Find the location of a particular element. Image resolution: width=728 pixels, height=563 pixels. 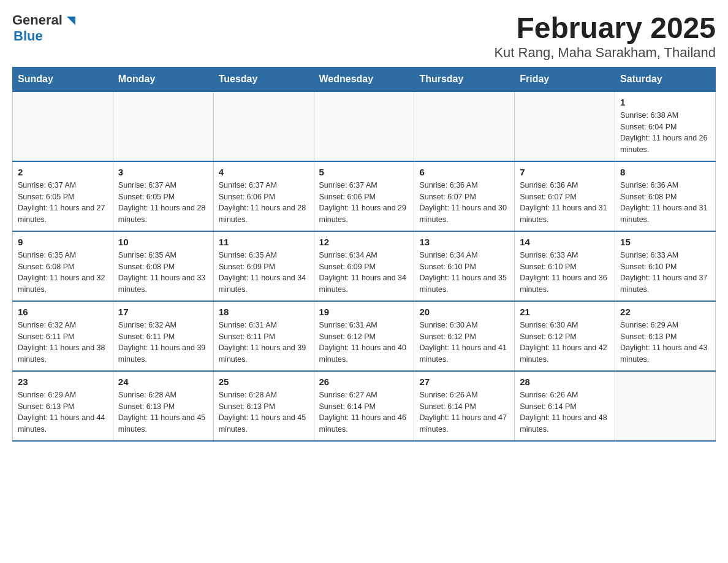

page-header: General Blue February 2025 Kut Rang, Mah… is located at coordinates (364, 37).